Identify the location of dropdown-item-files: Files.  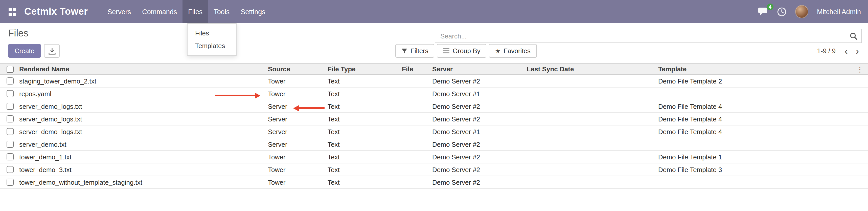
(212, 33).